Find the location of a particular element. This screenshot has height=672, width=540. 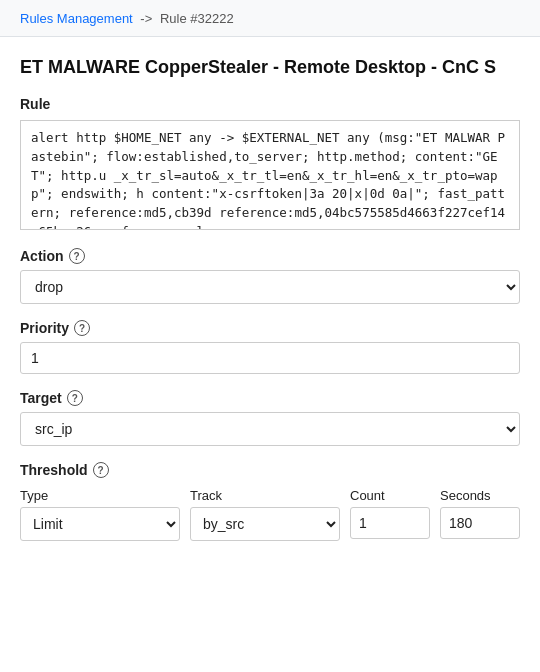

action-label: Action ? is located at coordinates (270, 256).